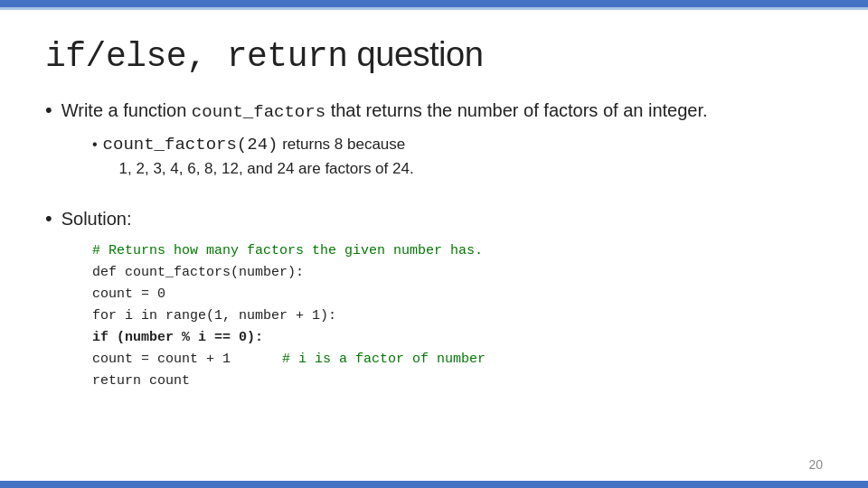 The width and height of the screenshot is (868, 488). Describe the element at coordinates (458, 338) in the screenshot. I see `code-line-5: if (number % i == 0):` at that location.